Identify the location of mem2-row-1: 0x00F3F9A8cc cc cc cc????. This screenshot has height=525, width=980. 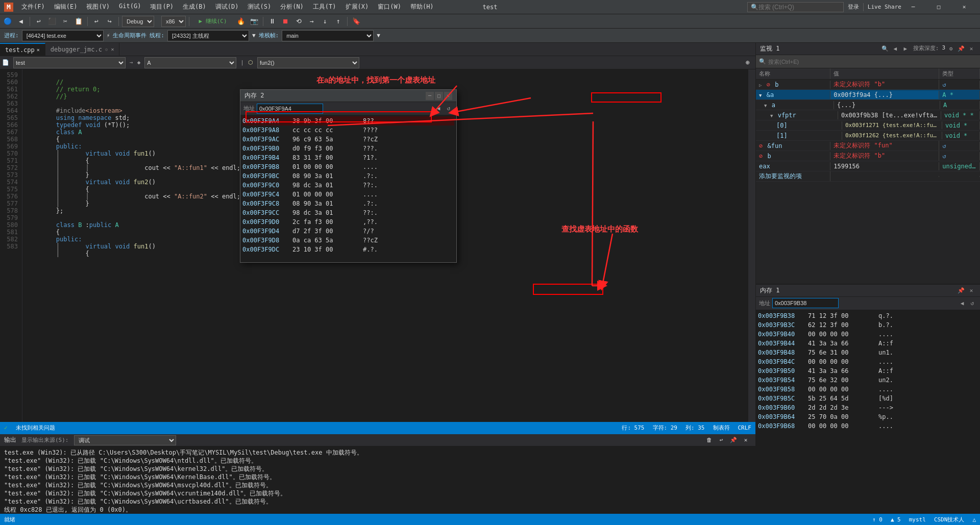
(348, 130).